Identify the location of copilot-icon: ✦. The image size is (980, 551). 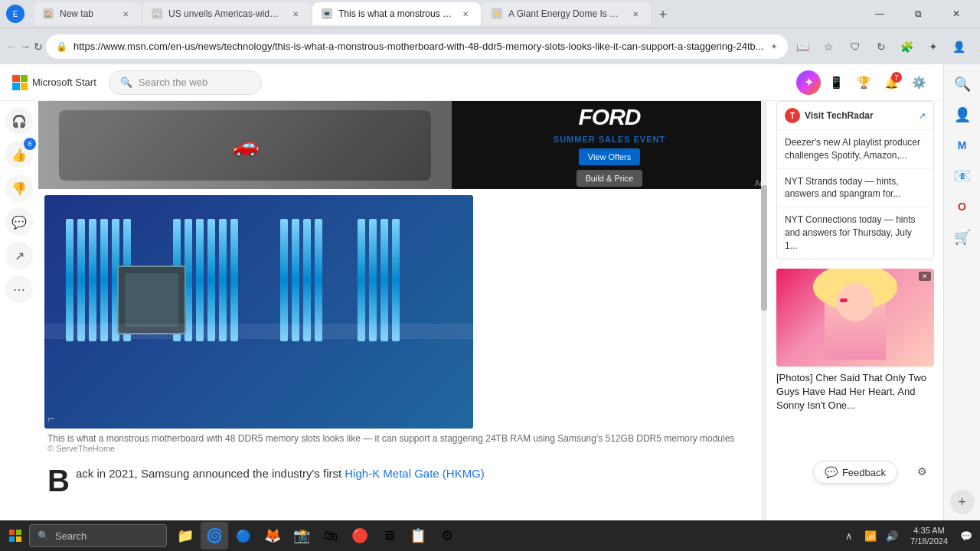
(808, 83).